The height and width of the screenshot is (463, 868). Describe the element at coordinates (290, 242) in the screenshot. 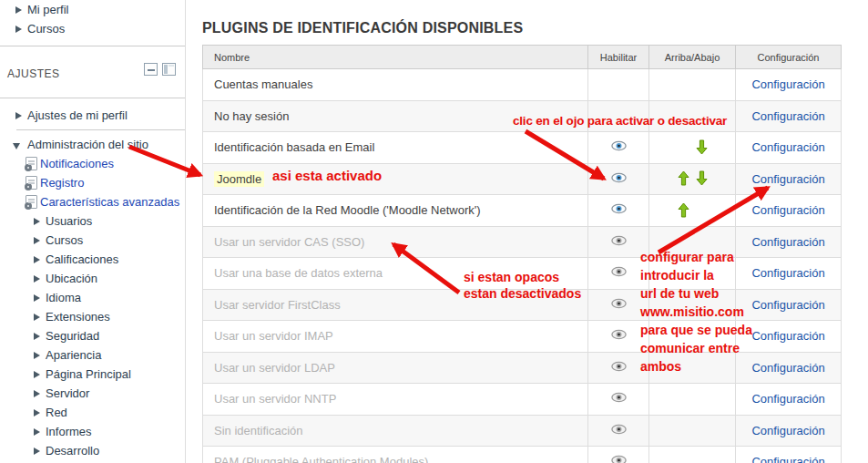

I see `plugin-name: Usar un servidor CAS (SSO)` at that location.